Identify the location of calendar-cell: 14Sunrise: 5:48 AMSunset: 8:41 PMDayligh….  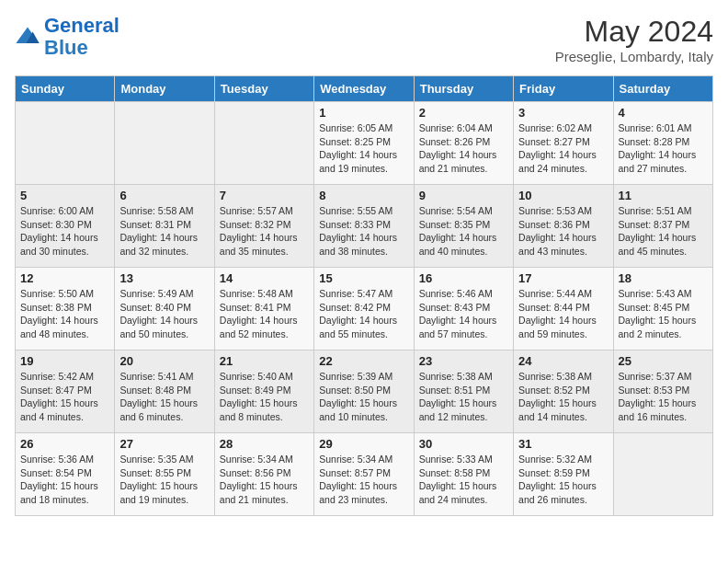
(264, 309).